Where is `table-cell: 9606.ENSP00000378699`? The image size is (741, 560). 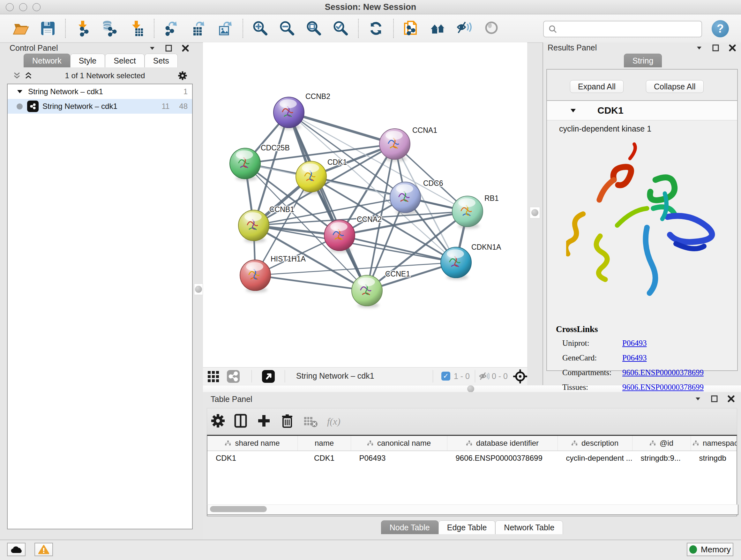 table-cell: 9606.ENSP00000378699 is located at coordinates (502, 458).